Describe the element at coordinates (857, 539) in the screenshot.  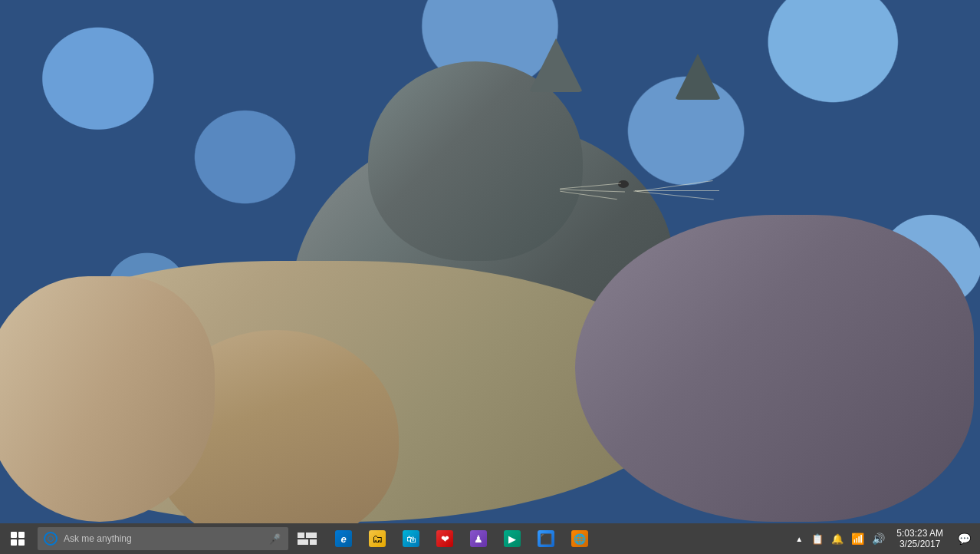
I see `network-icon: 📶` at that location.